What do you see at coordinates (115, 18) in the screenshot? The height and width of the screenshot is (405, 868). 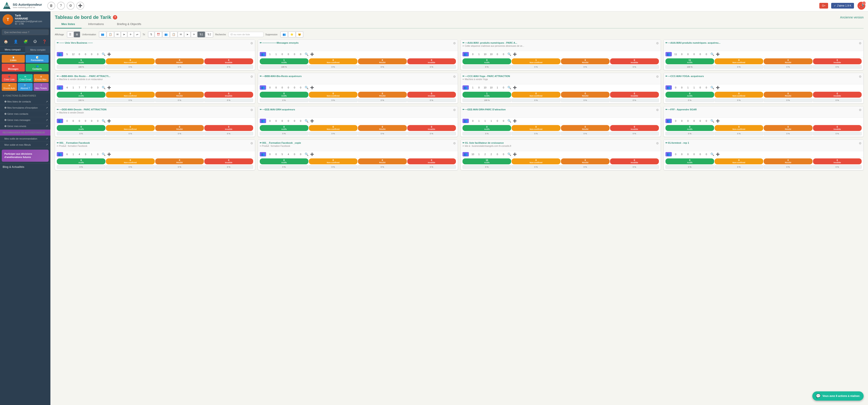 I see `help-circle-icon: ?` at bounding box center [115, 18].